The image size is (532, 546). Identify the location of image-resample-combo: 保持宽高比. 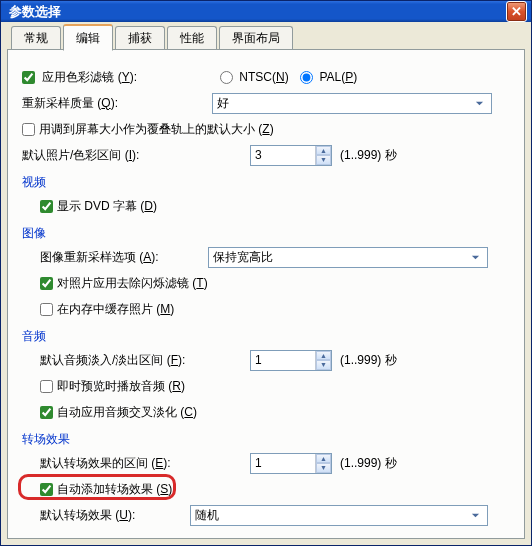
(348, 258).